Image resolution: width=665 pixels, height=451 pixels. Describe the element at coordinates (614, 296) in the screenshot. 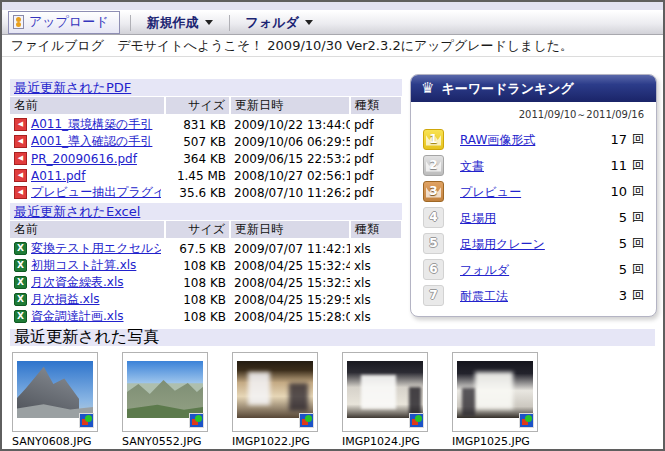

I see `keyword-count: 3` at that location.